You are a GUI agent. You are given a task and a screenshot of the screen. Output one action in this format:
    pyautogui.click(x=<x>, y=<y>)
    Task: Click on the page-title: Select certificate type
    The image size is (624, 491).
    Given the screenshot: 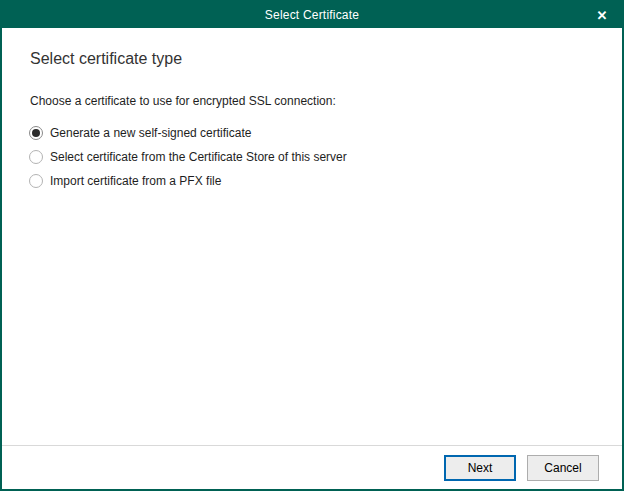 What is the action you would take?
    pyautogui.click(x=312, y=59)
    